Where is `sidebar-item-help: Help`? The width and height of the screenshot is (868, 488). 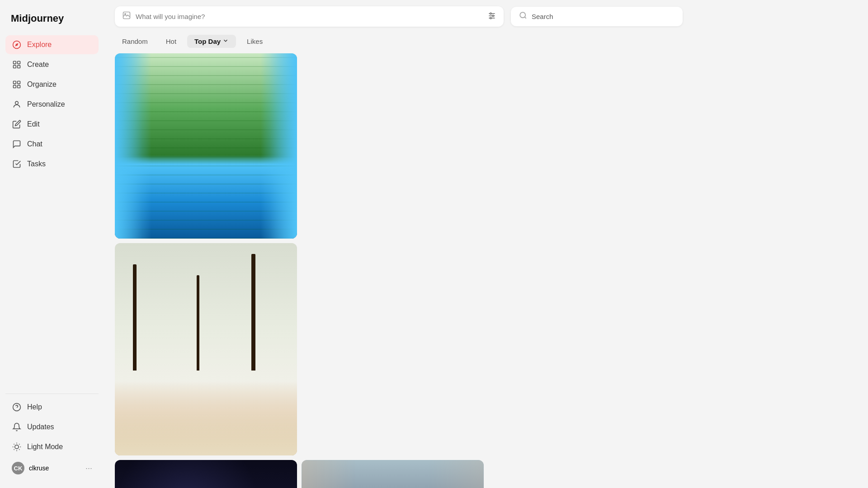 sidebar-item-help: Help is located at coordinates (52, 407).